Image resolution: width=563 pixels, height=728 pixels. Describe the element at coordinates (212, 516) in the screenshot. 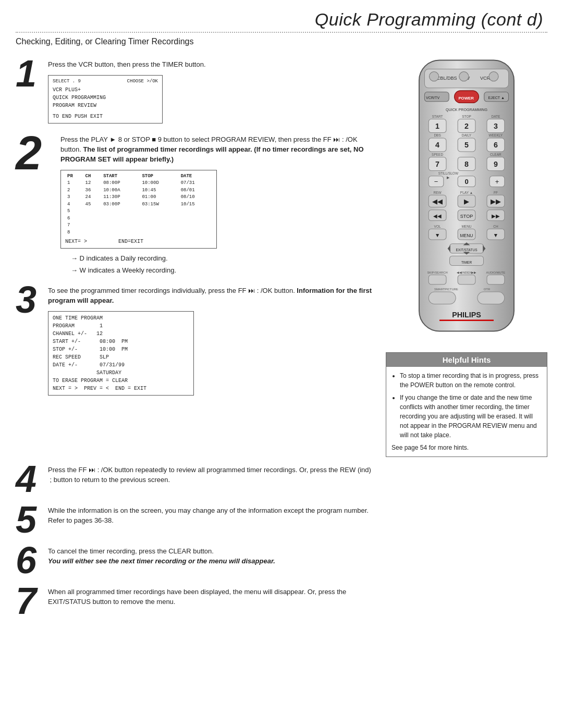

I see `step-5-text: While the information is on the screen, …` at that location.